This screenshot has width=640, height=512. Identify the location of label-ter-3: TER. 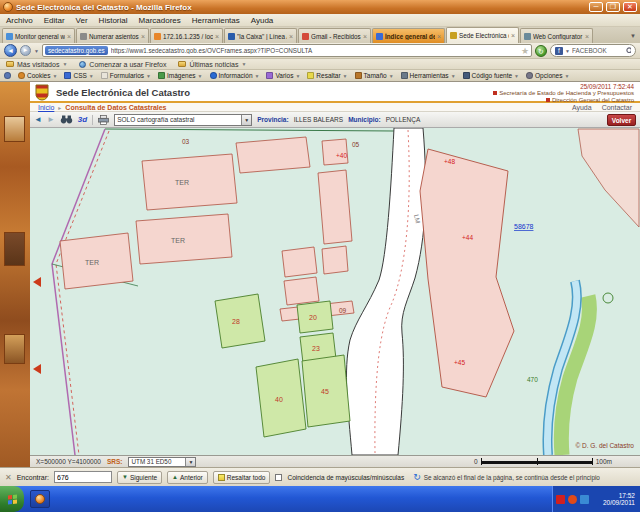
(92, 262).